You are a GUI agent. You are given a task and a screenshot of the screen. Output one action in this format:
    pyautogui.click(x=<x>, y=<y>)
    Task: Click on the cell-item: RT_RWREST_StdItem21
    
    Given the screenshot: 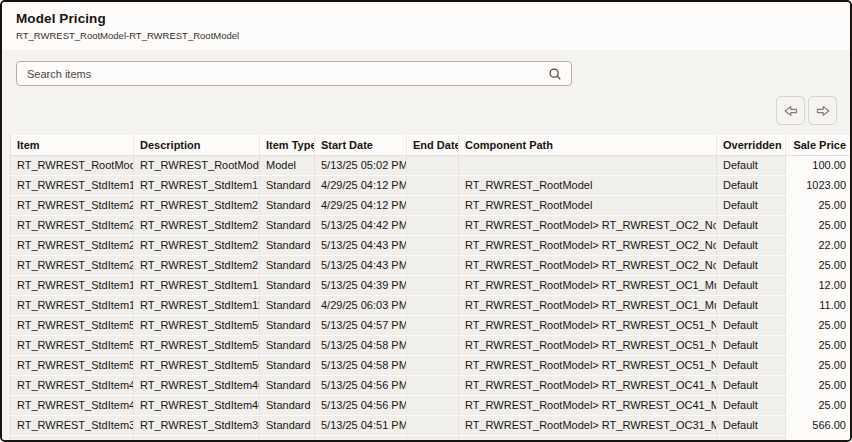 What is the action you would take?
    pyautogui.click(x=72, y=265)
    